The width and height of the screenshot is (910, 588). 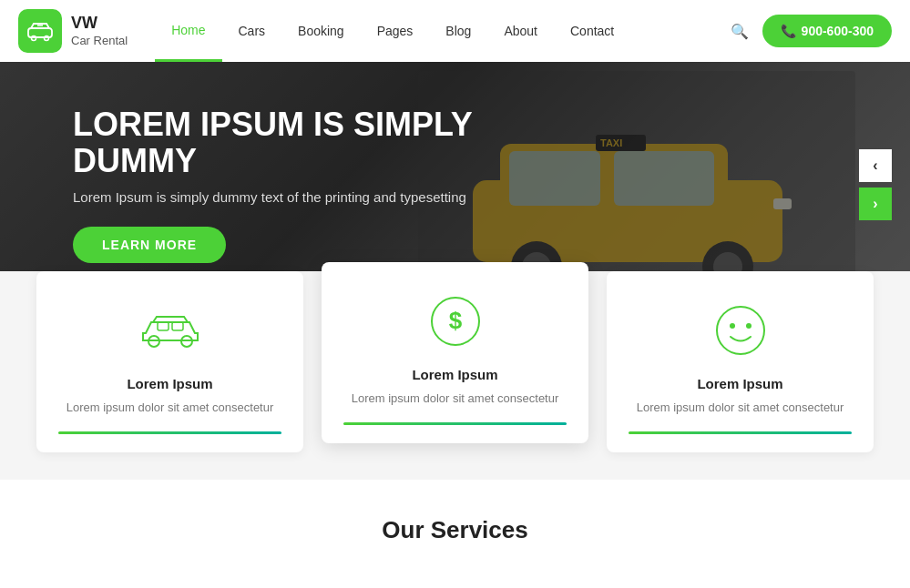 I want to click on feature-card-2-text: Lorem ipsum dolor sit amet consectetur, so click(x=455, y=399).